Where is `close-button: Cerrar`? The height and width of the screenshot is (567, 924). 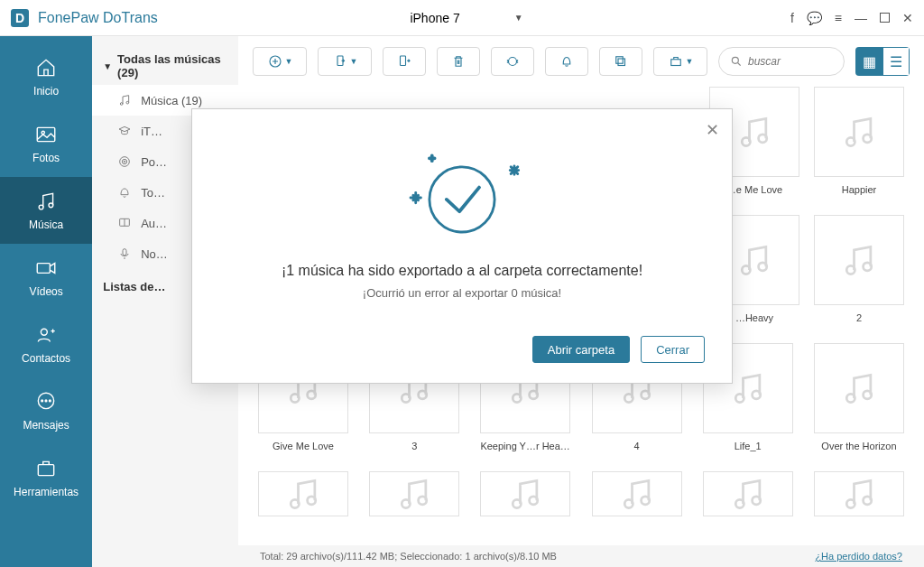 close-button: Cerrar is located at coordinates (673, 349).